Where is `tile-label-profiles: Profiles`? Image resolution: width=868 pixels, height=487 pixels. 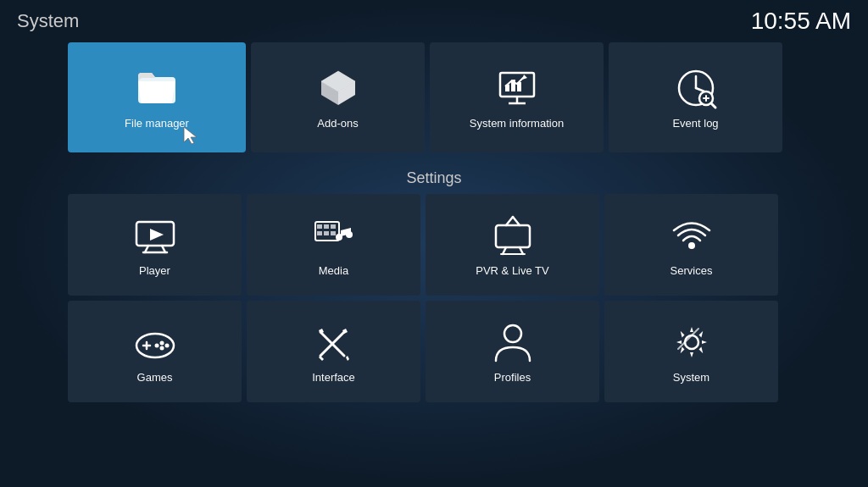
tile-label-profiles: Profiles is located at coordinates (512, 378).